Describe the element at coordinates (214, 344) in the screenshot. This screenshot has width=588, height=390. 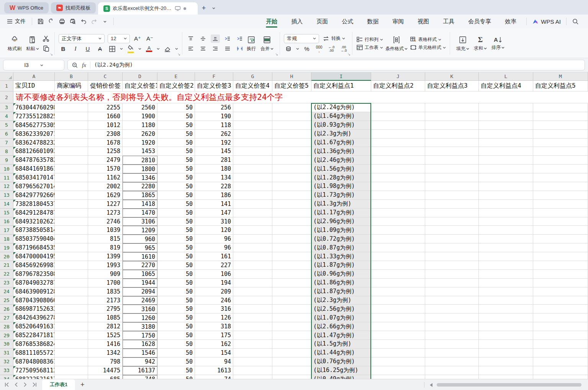
I see `cell-F30: 162` at that location.